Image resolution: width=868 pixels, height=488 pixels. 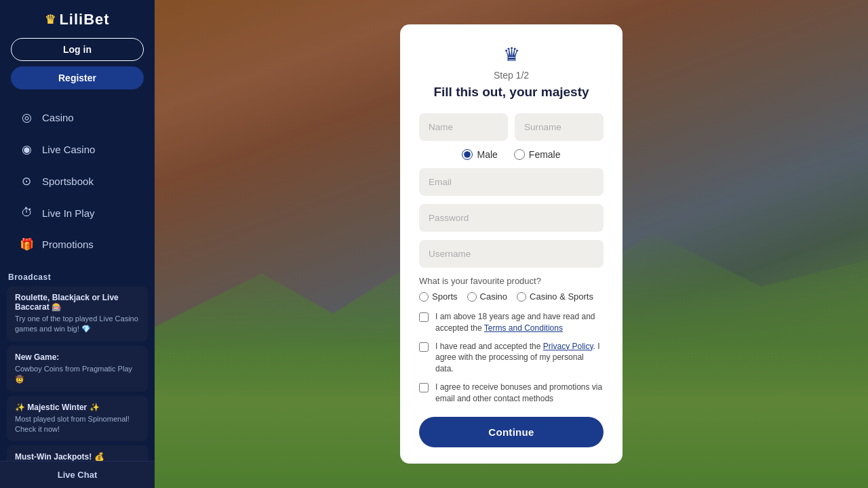 What do you see at coordinates (511, 432) in the screenshot?
I see `continue-button: Continue` at bounding box center [511, 432].